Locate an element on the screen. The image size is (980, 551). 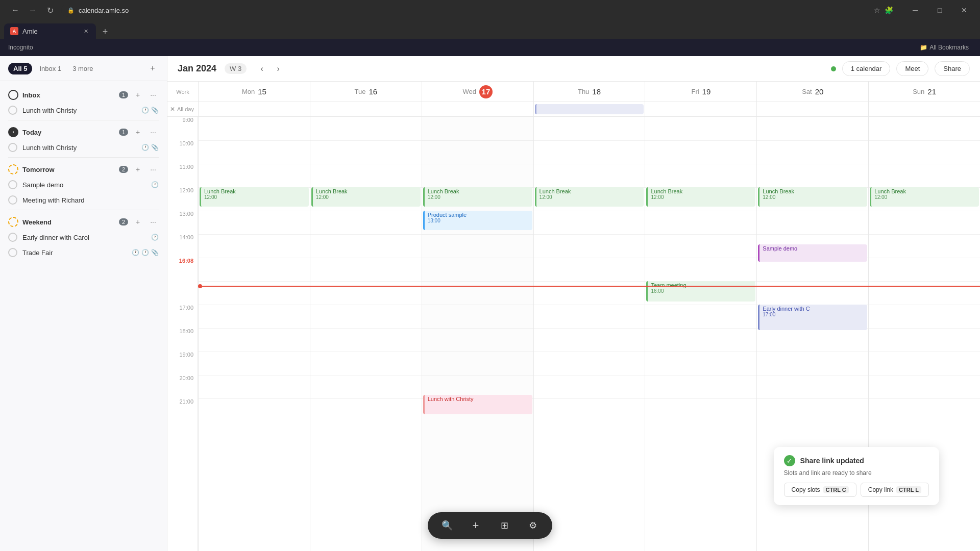
tab-close-button: ✕ is located at coordinates (86, 31).